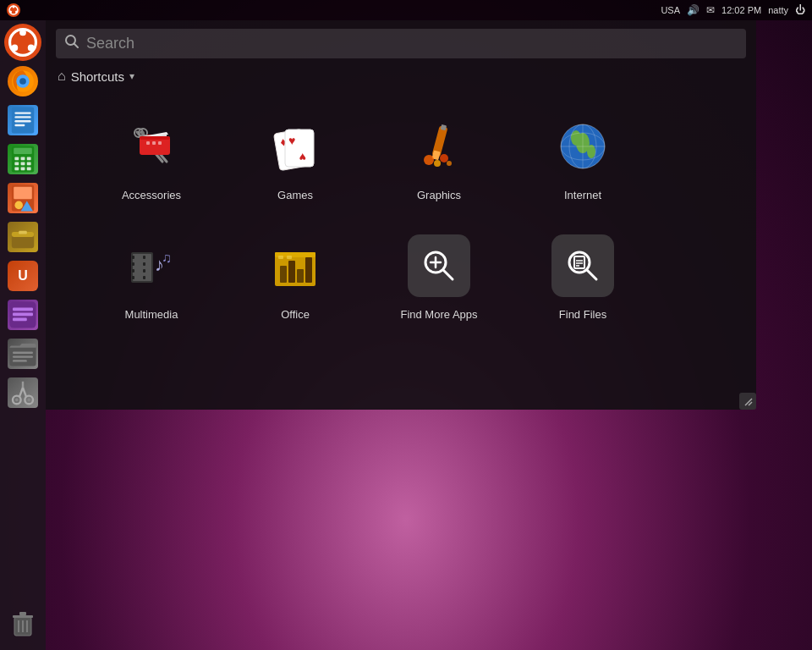  Describe the element at coordinates (14, 10) in the screenshot. I see `ubuntu-logo-icon` at that location.